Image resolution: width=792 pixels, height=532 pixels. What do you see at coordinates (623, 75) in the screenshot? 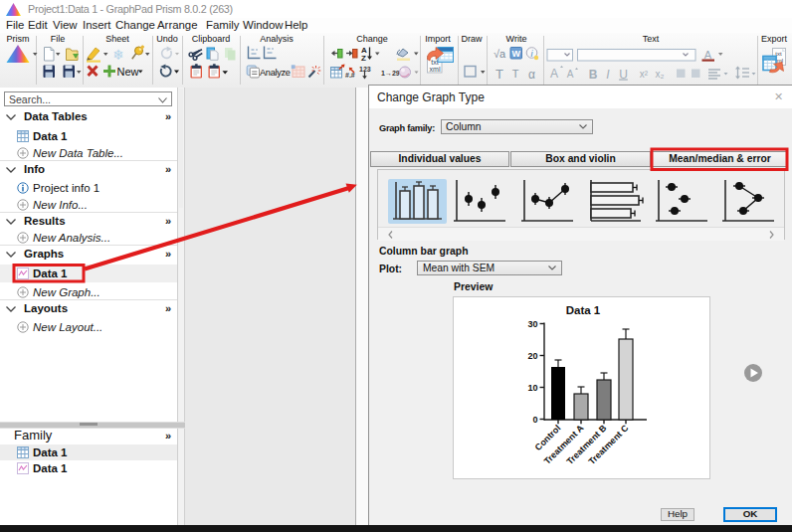
I see `svg-text: U` at bounding box center [623, 75].